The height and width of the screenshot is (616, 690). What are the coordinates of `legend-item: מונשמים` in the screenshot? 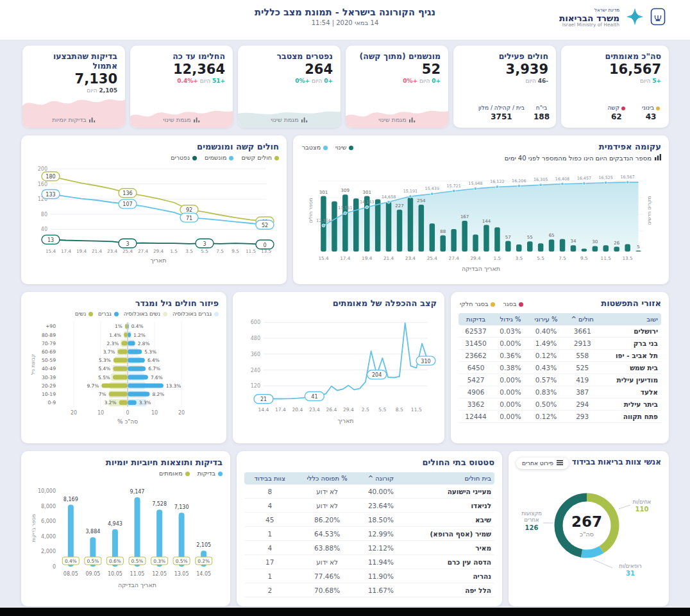 It's located at (219, 158).